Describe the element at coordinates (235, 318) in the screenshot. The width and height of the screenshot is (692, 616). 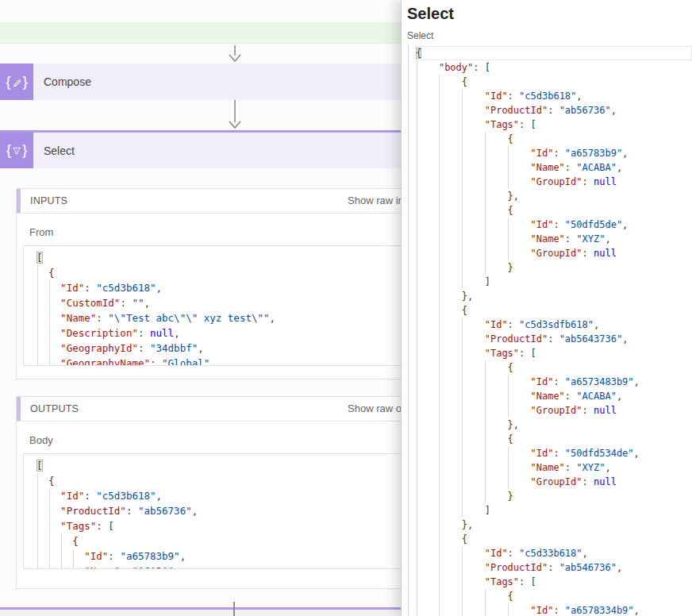
I see `code-line: "Name": "\"Test abc\"\" xyz test\"",` at that location.